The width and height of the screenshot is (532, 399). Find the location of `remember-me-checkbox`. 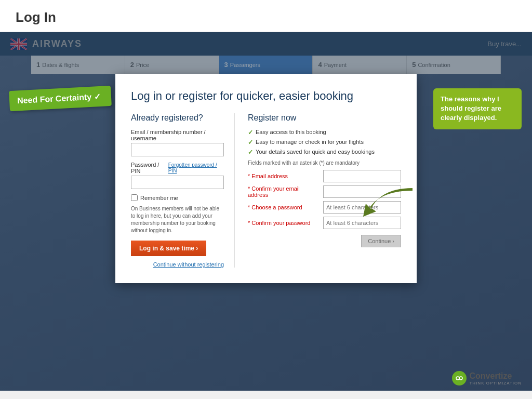

remember-me-checkbox is located at coordinates (134, 197).